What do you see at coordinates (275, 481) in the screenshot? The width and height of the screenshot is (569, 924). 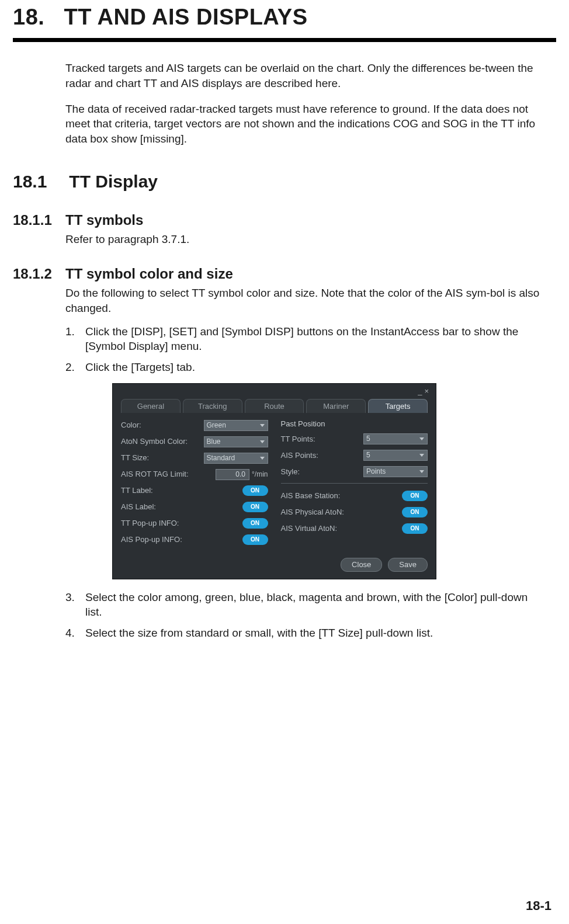 I see `symbol-display-dialog: _× General Tracking Route Mariner Target…` at bounding box center [275, 481].